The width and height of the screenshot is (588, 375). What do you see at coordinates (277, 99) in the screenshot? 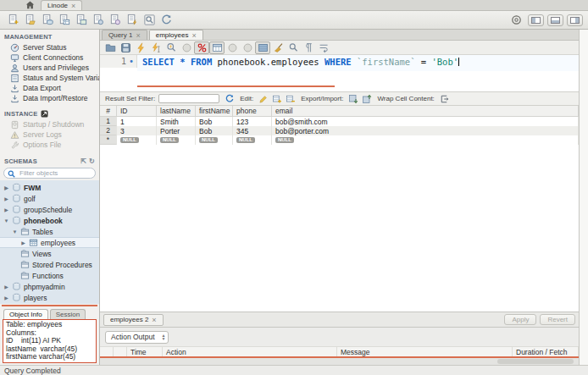
I see `insert-row-icon` at bounding box center [277, 99].